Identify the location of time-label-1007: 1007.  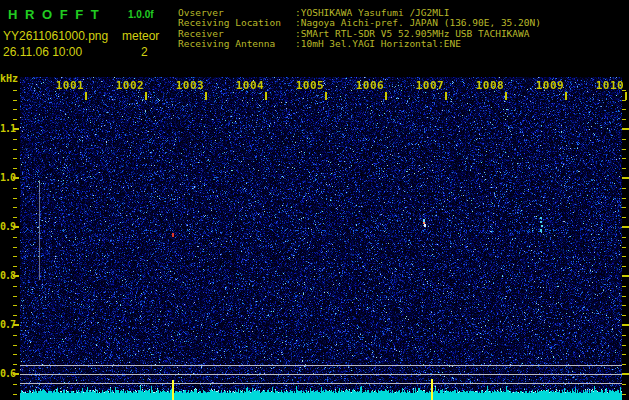
(430, 86).